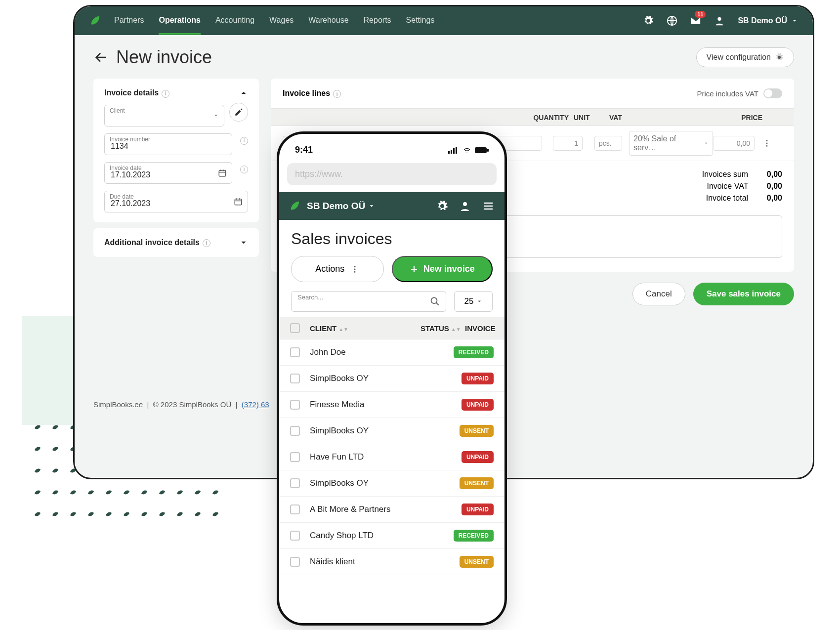 The height and width of the screenshot is (630, 840). What do you see at coordinates (392, 458) in the screenshot?
I see `list-item: Have Fun LTD UNPAID` at bounding box center [392, 458].